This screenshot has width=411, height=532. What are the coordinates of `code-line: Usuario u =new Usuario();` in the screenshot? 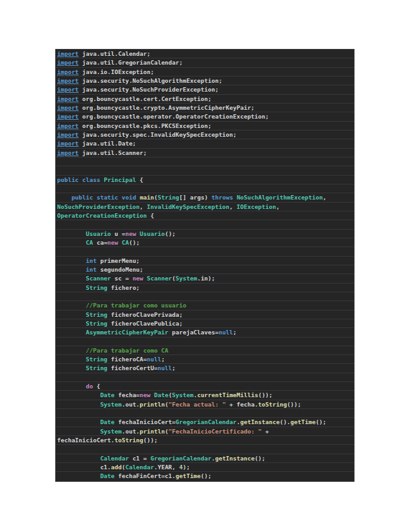 It's located at (205, 234).